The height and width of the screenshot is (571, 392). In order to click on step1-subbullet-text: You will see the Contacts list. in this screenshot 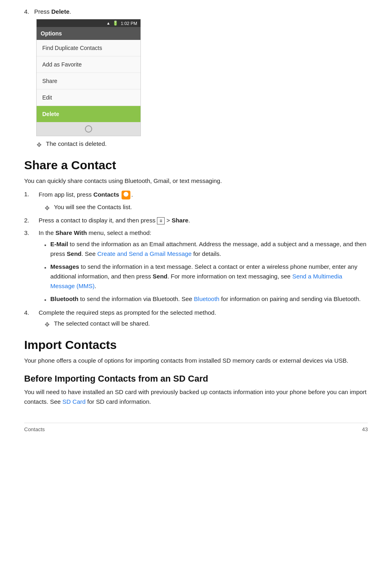, I will do `click(93, 207)`.